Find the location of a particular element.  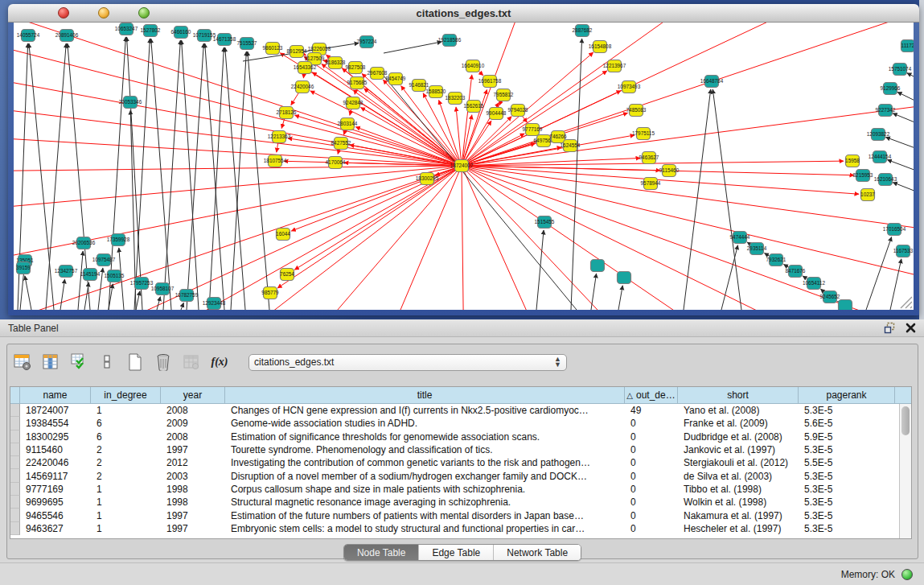

table-cell: Corpus callosum shape and size in male p… is located at coordinates (425, 489).